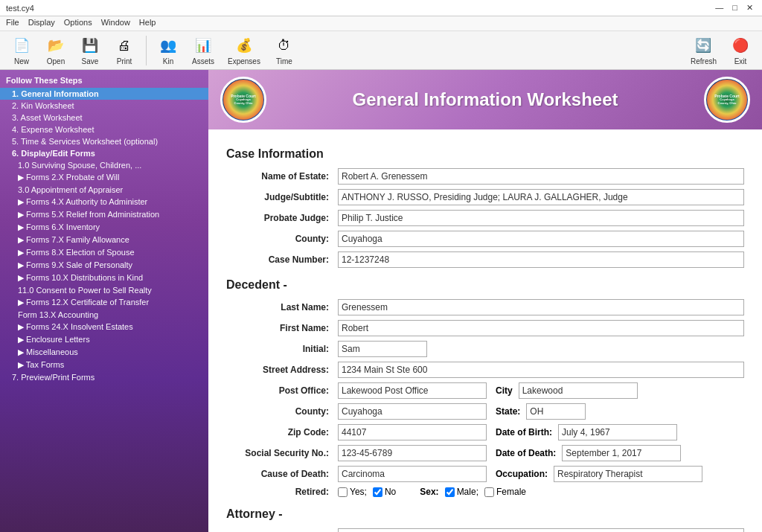  Describe the element at coordinates (244, 102) in the screenshot. I see `logo-text-left-bottom: CuyahogaCounty, Ohio` at that location.